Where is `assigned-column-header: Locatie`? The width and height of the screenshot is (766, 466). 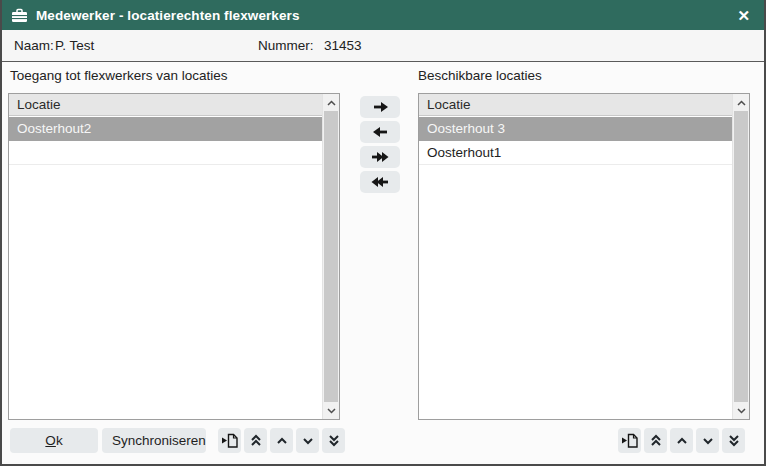
assigned-column-header: Locatie is located at coordinates (166, 105).